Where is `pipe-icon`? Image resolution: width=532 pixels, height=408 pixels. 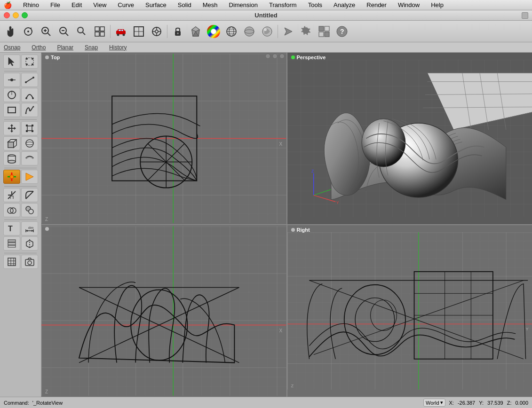
pipe-icon is located at coordinates (30, 158).